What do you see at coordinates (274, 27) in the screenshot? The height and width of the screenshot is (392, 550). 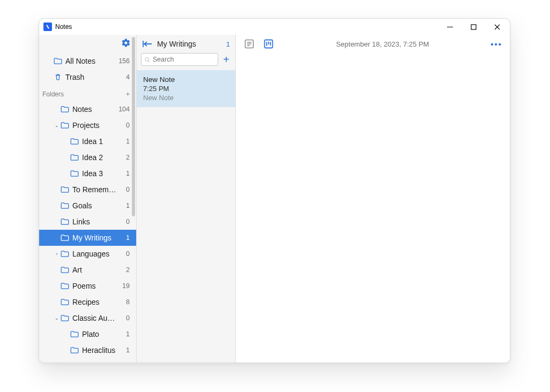 I see `titlebar: Notes` at bounding box center [274, 27].